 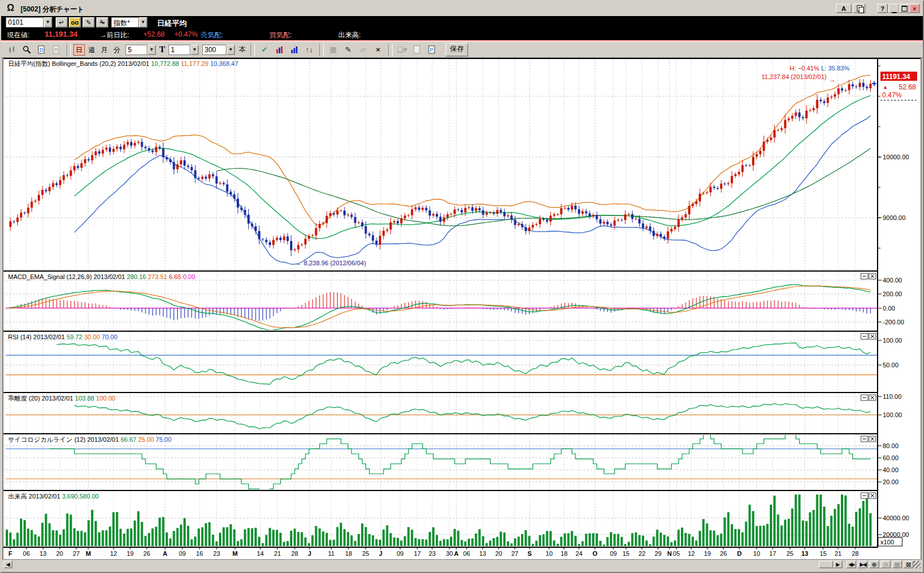 I want to click on left-arrow-icon: ◀, so click(x=8, y=564).